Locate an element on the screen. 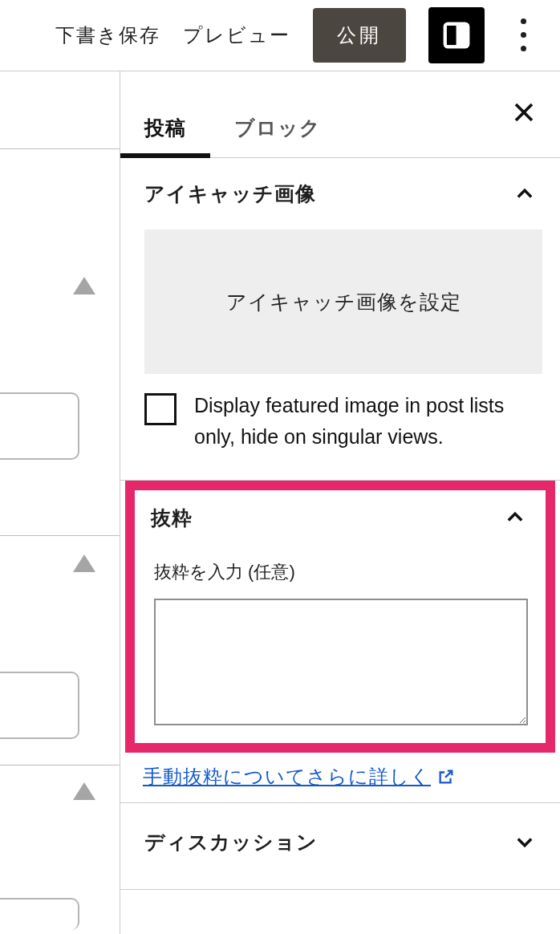 The height and width of the screenshot is (934, 560). excerpt-help-row: 手動抜粋についてさらに詳しく is located at coordinates (340, 775).